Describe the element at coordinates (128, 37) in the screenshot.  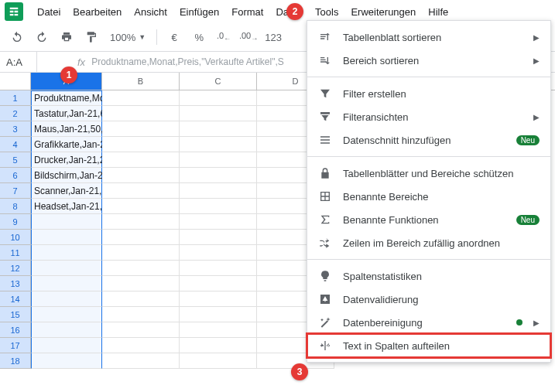
I see `zoom-select: 100% ▼` at that location.